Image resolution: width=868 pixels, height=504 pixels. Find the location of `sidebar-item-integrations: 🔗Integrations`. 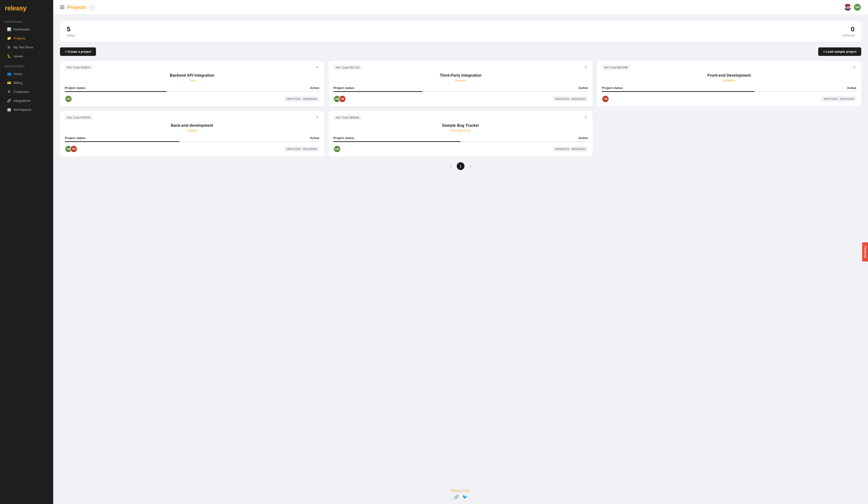

sidebar-item-integrations: 🔗Integrations is located at coordinates (27, 101).